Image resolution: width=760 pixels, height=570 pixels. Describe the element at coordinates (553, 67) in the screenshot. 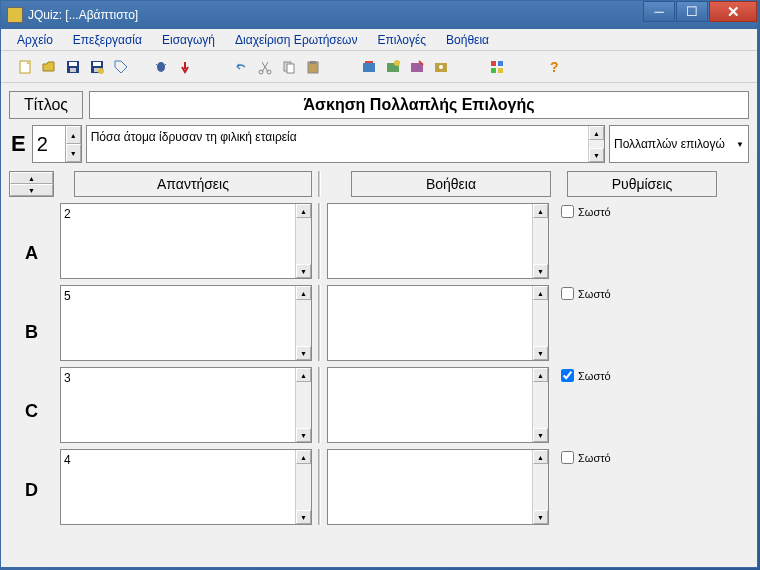

I see `help-icon: ?` at that location.